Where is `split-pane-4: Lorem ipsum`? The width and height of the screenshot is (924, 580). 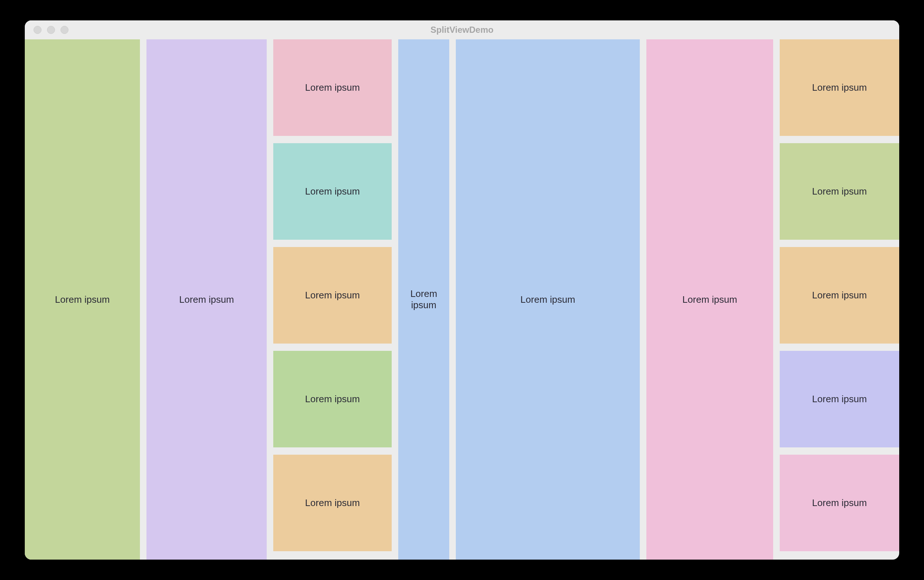 split-pane-4: Lorem ipsum is located at coordinates (423, 300).